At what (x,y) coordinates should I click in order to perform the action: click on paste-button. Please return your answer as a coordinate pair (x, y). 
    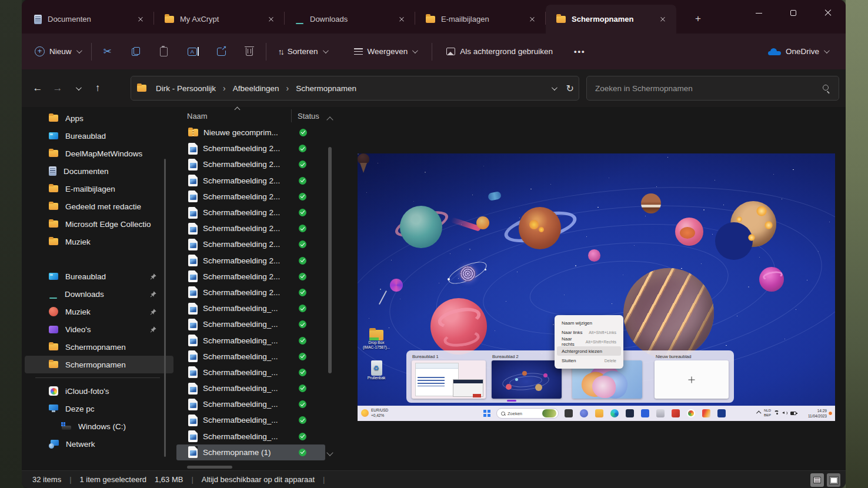
    Looking at the image, I should click on (163, 52).